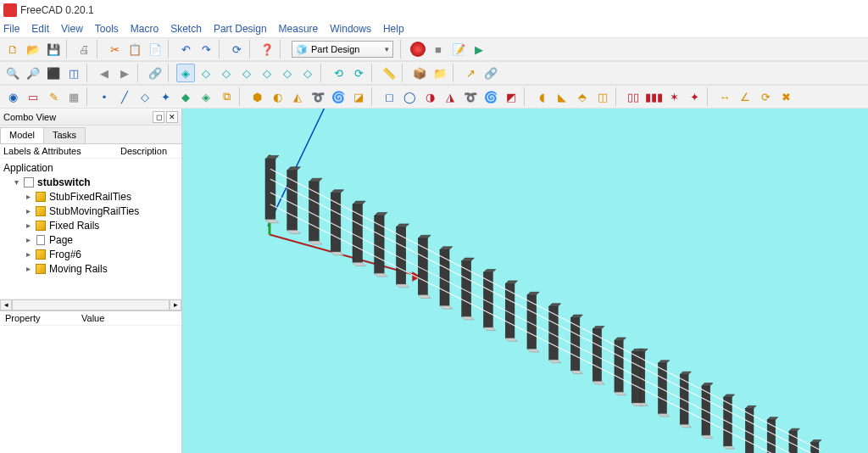 The width and height of the screenshot is (868, 453). What do you see at coordinates (786, 97) in the screenshot?
I see `measure-clear-icon: ✖` at bounding box center [786, 97].